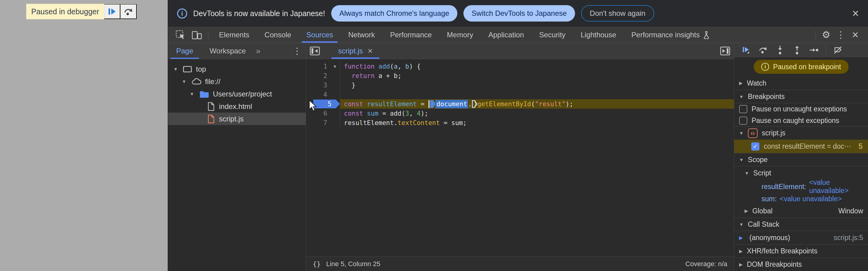  Describe the element at coordinates (370, 51) in the screenshot. I see `close-tab-icon: ×` at that location.